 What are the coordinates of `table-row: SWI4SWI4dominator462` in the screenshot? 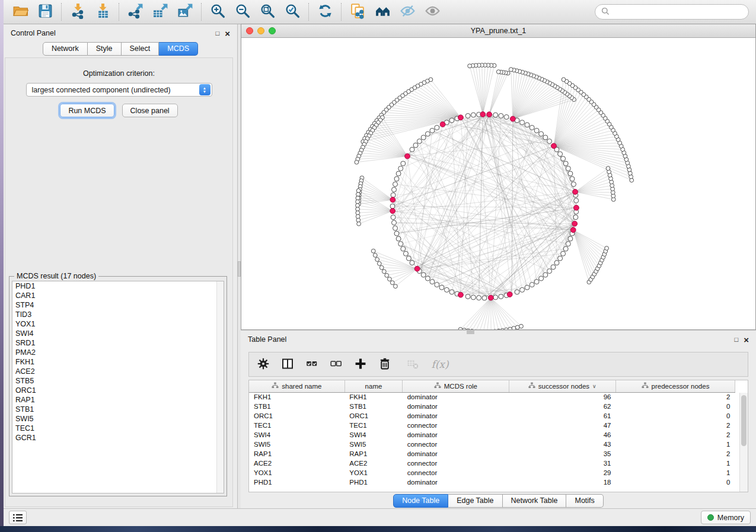 It's located at (492, 435).